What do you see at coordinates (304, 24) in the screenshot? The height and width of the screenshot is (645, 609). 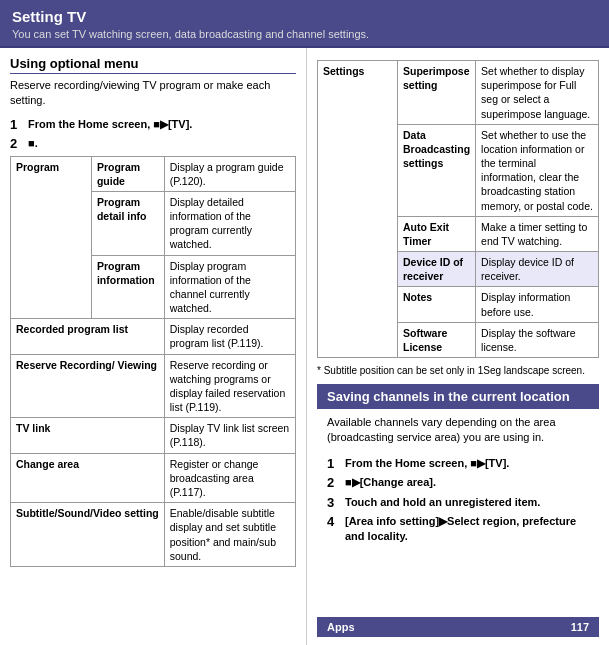 I see `page-header: Setting TV You can set TV watching scree…` at bounding box center [304, 24].